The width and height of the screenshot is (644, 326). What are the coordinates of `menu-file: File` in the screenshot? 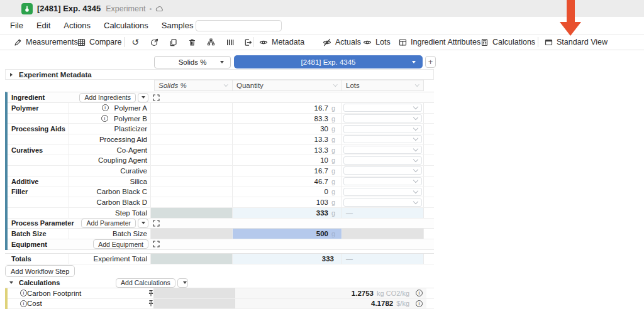 It's located at (16, 25).